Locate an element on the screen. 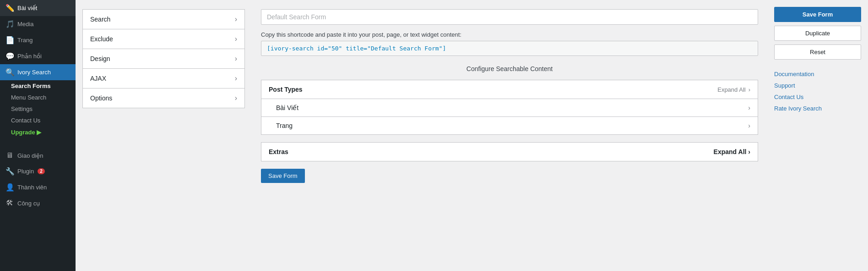 This screenshot has height=271, width=868. giao-dien-icon: 🖥 is located at coordinates (10, 155).